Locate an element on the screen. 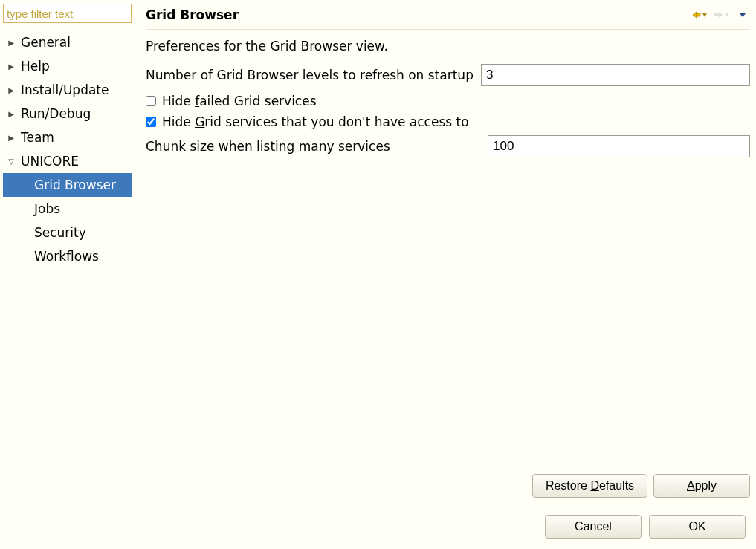  hide-failed-checkbox is located at coordinates (151, 101).